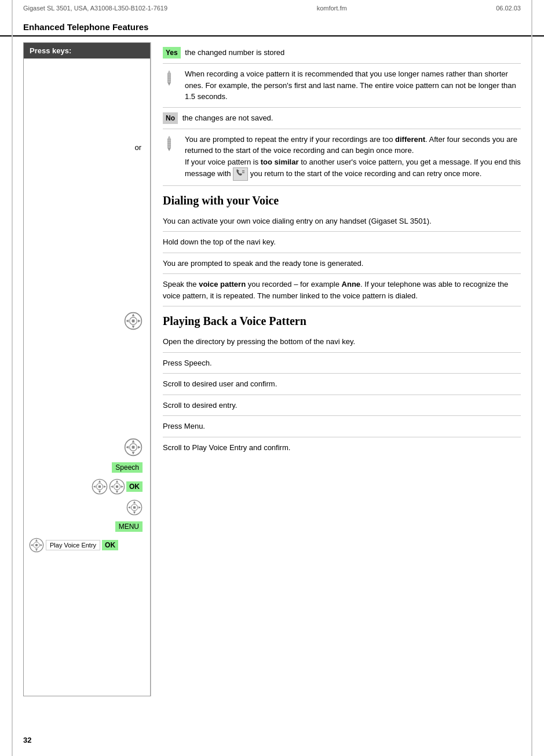 The width and height of the screenshot is (544, 756). Describe the element at coordinates (342, 53) in the screenshot. I see `yes-text: Yes the changed number is stored` at that location.